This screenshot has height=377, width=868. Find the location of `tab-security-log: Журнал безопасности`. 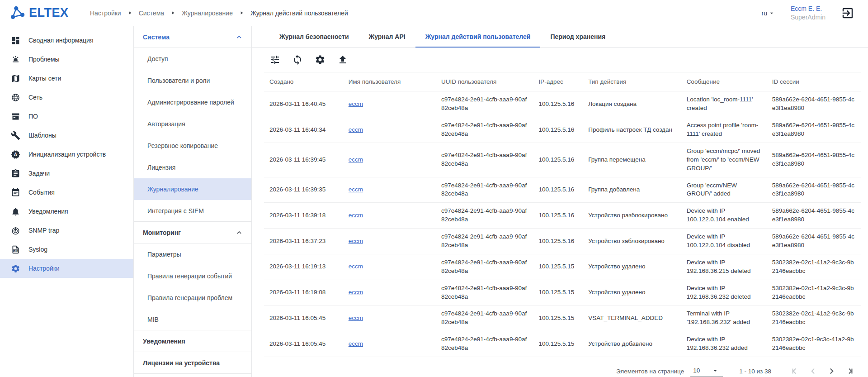

tab-security-log: Журнал безопасности is located at coordinates (314, 37).